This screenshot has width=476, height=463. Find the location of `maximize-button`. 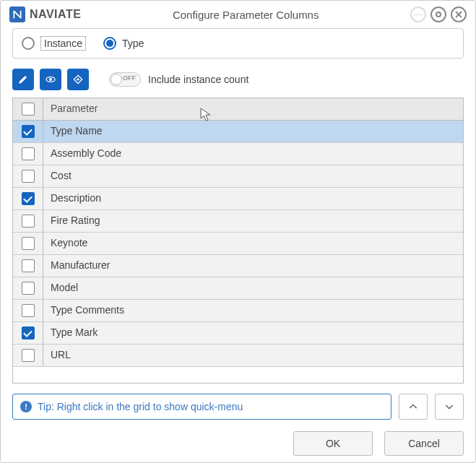

maximize-button is located at coordinates (438, 14).